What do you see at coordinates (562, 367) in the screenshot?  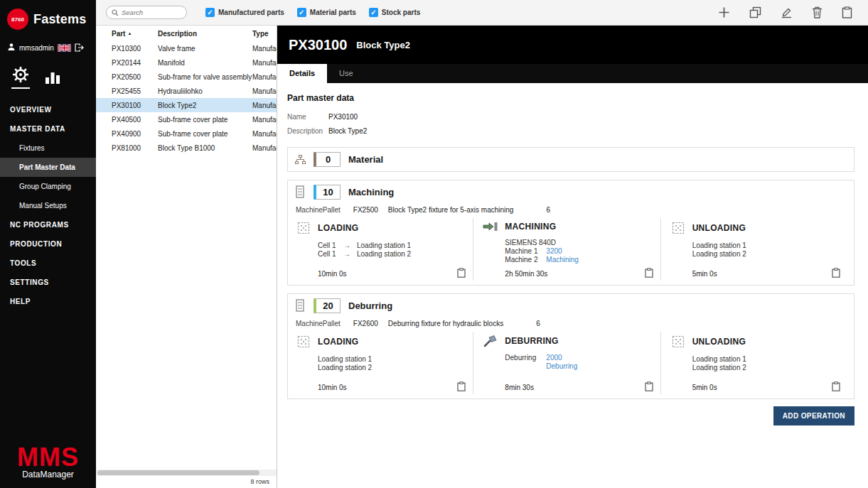 I see `link-deburring: Deburring` at bounding box center [562, 367].